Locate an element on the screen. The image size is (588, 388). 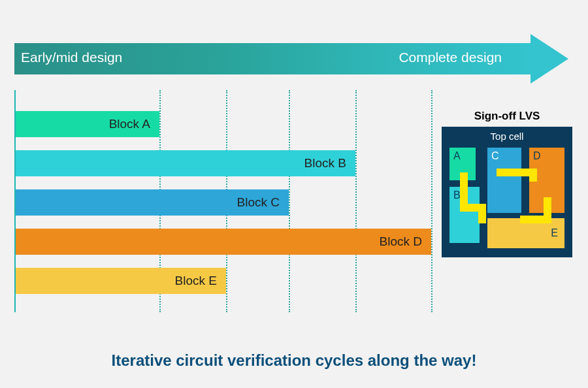
cell-a-label: A is located at coordinates (457, 156).